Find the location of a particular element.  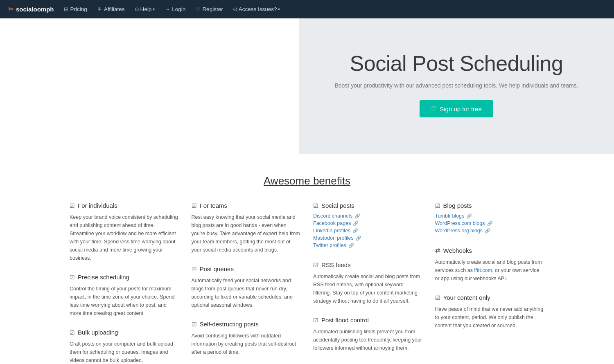

link-icon-facebook: 🔗 is located at coordinates (356, 223).